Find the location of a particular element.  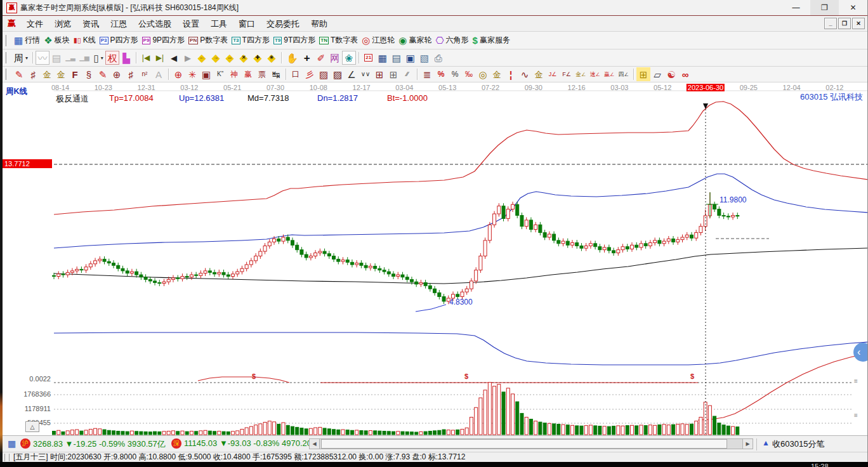

tool-ying-grid: 赢 is located at coordinates (248, 74).